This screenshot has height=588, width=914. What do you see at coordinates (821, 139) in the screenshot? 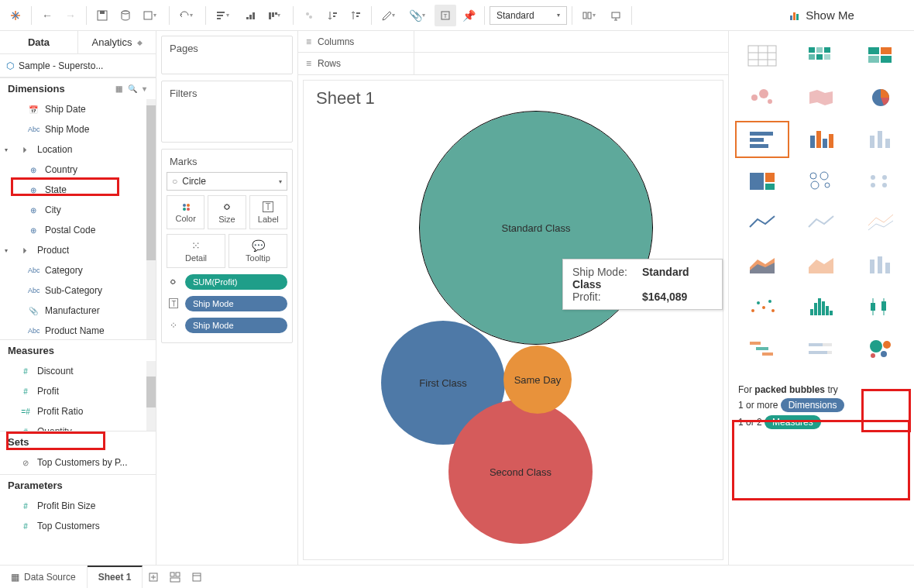
I see `showme-vbar` at bounding box center [821, 139].